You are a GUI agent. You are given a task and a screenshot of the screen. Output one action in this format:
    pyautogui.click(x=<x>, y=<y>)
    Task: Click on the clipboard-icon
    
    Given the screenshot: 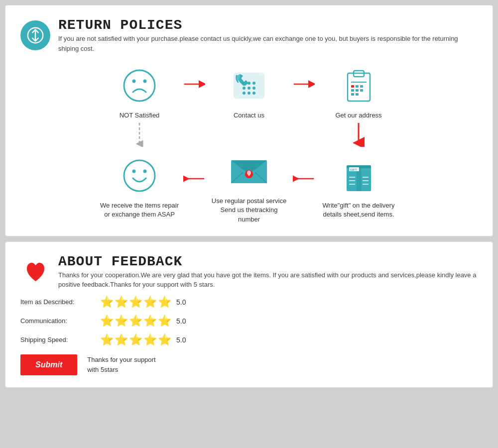 What is the action you would take?
    pyautogui.click(x=359, y=86)
    